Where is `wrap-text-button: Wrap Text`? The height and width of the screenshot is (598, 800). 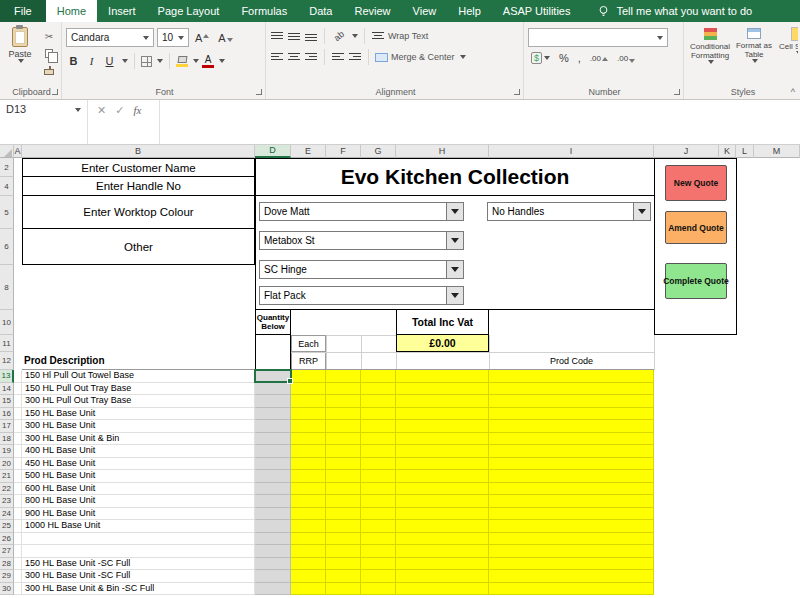 wrap-text-button: Wrap Text is located at coordinates (400, 36).